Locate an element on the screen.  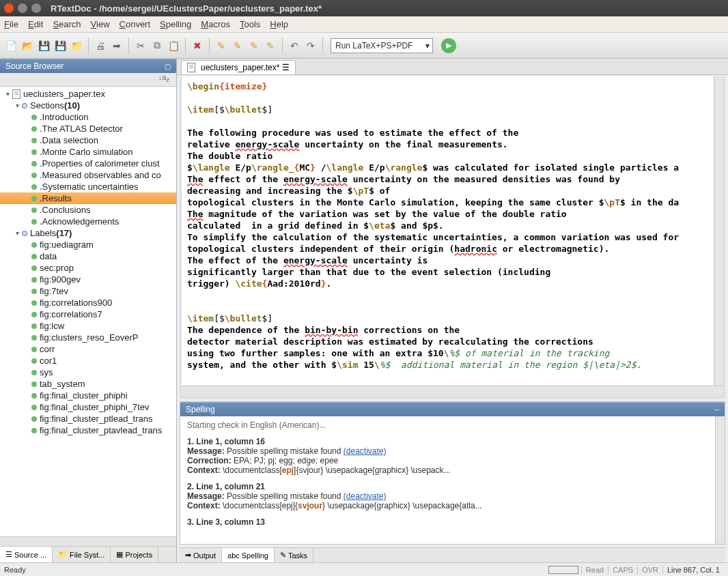
wand2-icon: ✎ is located at coordinates (238, 46).